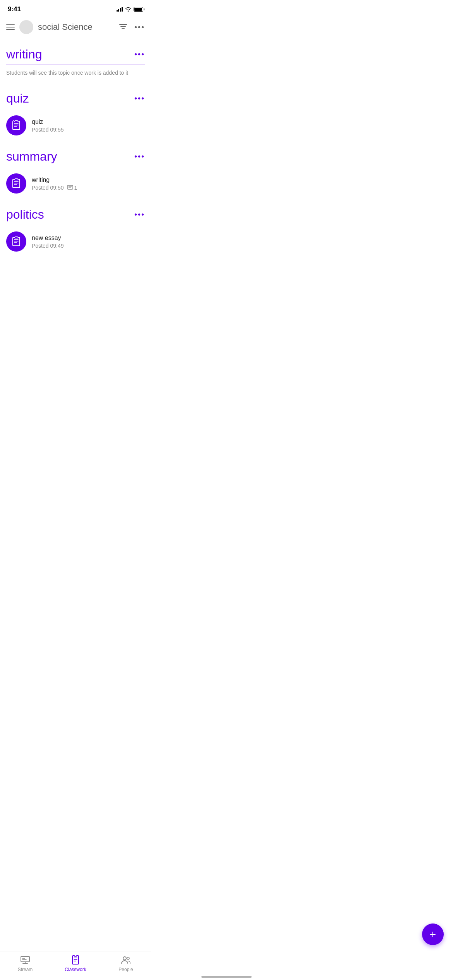 This screenshot has height=980, width=453. Describe the element at coordinates (88, 125) in the screenshot. I see `assignment-info-quiz: quiz Posted 09:55` at that location.